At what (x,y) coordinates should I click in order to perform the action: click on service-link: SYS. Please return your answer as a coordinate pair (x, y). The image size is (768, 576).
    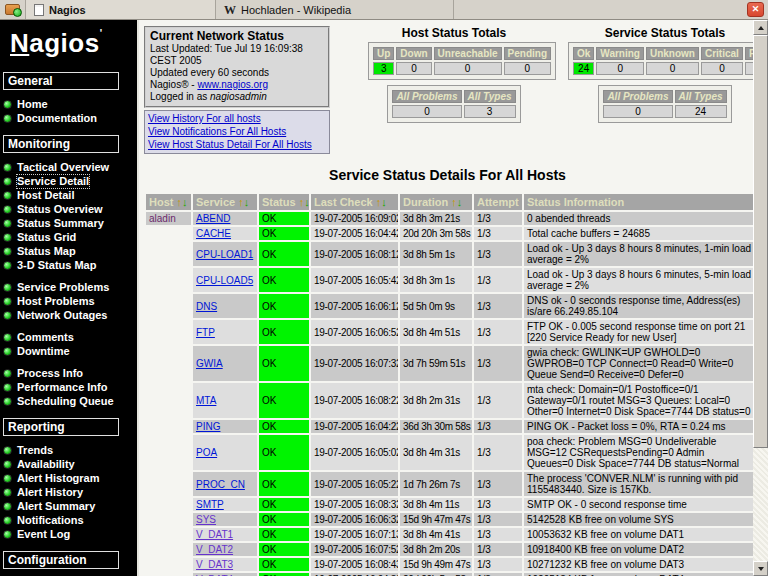
    Looking at the image, I should click on (206, 520).